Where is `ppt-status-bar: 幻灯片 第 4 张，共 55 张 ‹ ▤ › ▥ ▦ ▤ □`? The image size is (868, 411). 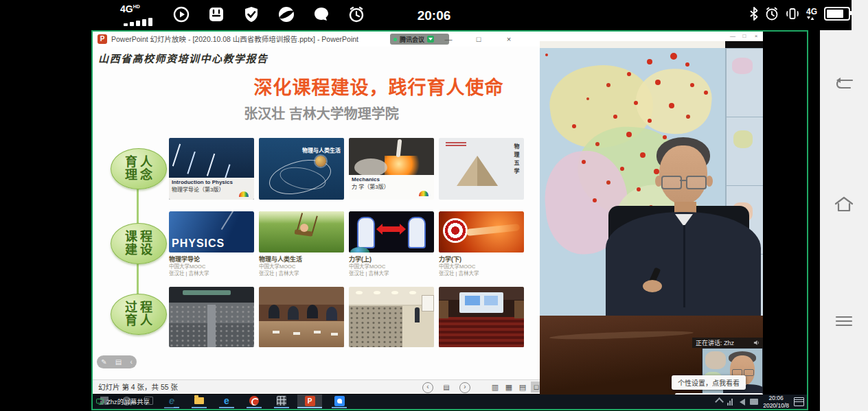
ppt-status-bar: 幻灯片 第 4 张，共 55 张 ‹ ▤ › ▥ ▦ ▤ □ is located at coordinates (316, 387).